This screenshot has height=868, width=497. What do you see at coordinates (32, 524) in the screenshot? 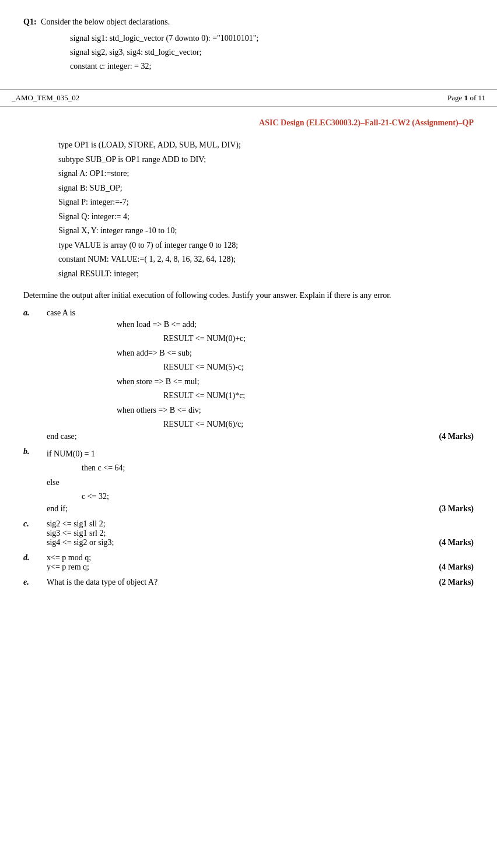
I see `sub-c-label: c.` at bounding box center [32, 524].